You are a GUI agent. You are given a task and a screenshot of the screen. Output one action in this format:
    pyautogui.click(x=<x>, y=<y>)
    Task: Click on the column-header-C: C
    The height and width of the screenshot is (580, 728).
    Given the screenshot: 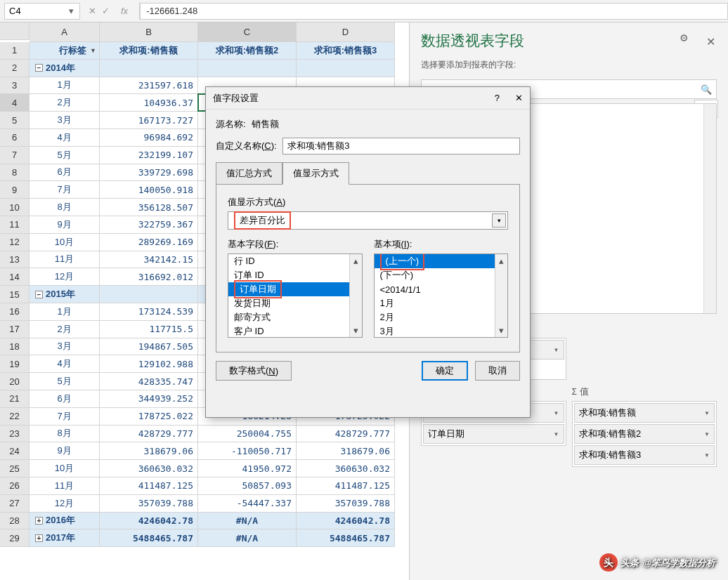 What is the action you would take?
    pyautogui.click(x=247, y=32)
    